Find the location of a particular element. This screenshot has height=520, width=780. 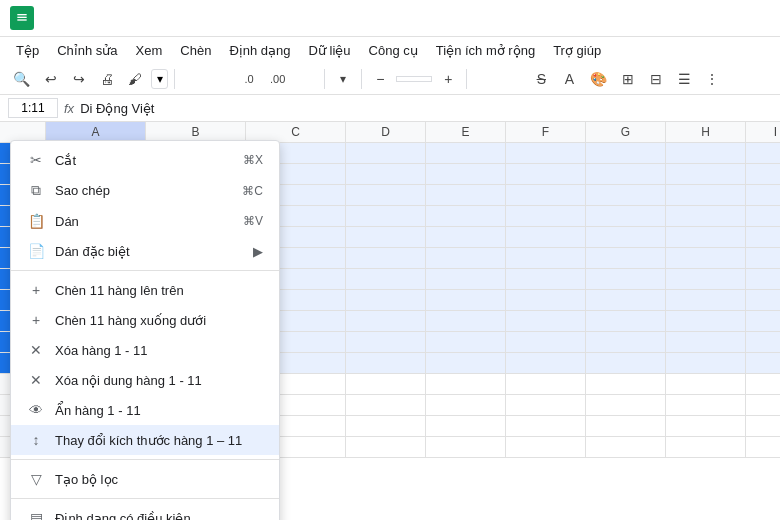

cell-f15 is located at coordinates (546, 447).